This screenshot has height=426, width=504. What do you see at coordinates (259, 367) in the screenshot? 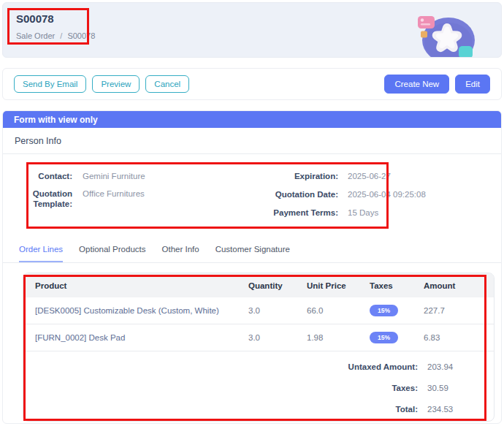
I see `untaxed-amount-row: Untaxed Amount: 203.94` at bounding box center [259, 367].